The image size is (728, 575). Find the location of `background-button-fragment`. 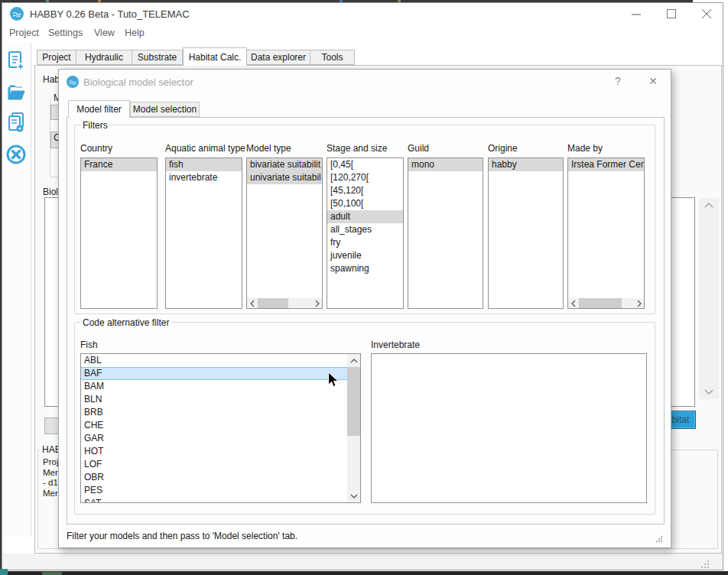

background-button-fragment is located at coordinates (52, 426).